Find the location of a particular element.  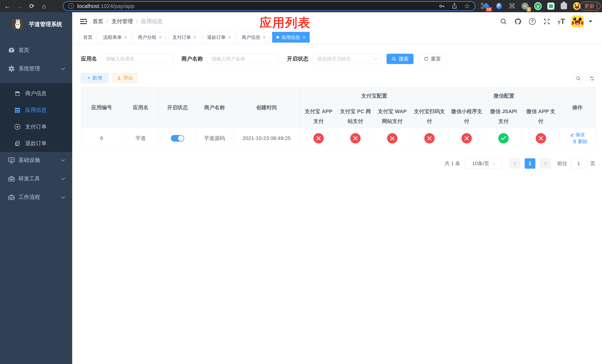

extension-chat-icon is located at coordinates (551, 6).